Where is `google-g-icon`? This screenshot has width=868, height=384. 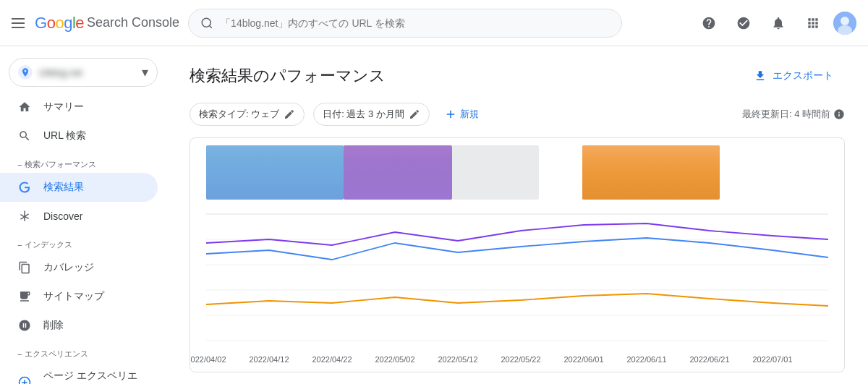
google-g-icon is located at coordinates (25, 187).